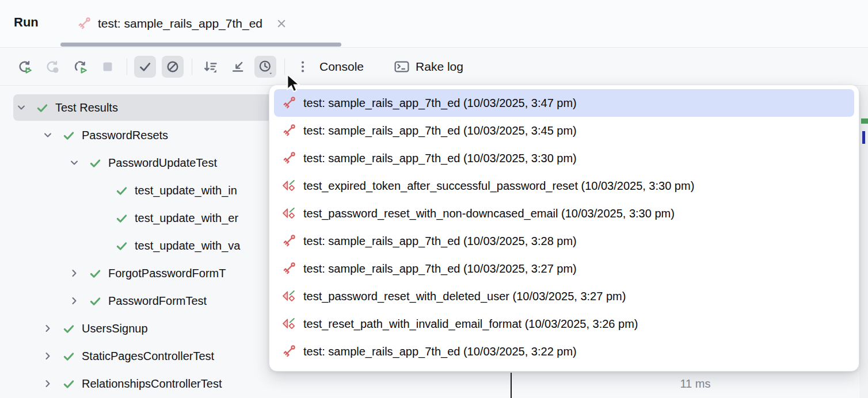 This screenshot has height=398, width=868. Describe the element at coordinates (210, 67) in the screenshot. I see `sort-duration-icon` at that location.